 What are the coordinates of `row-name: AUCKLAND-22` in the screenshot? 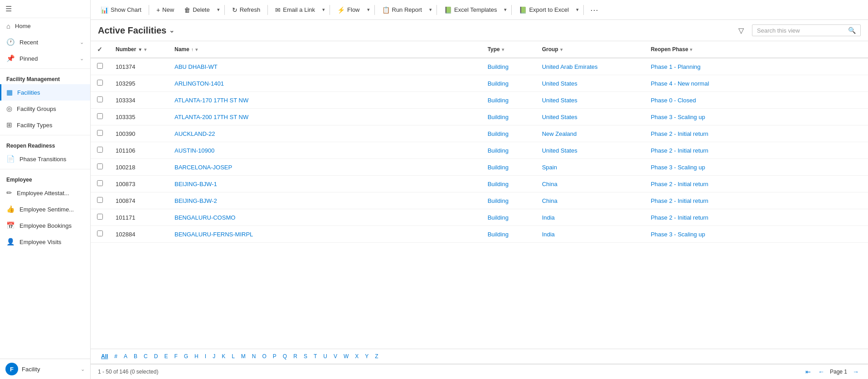 It's located at (325, 134).